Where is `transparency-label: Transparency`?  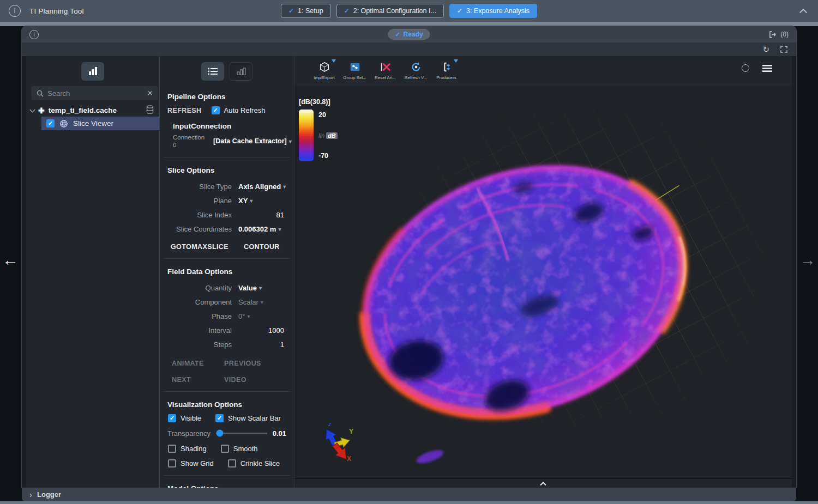 transparency-label: Transparency is located at coordinates (189, 434).